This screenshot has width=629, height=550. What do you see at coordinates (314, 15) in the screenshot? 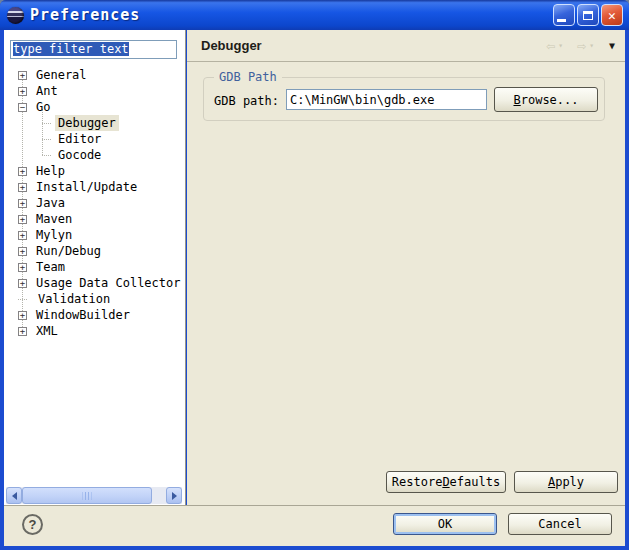
I see `titlebar: Preferences ✕` at bounding box center [314, 15].